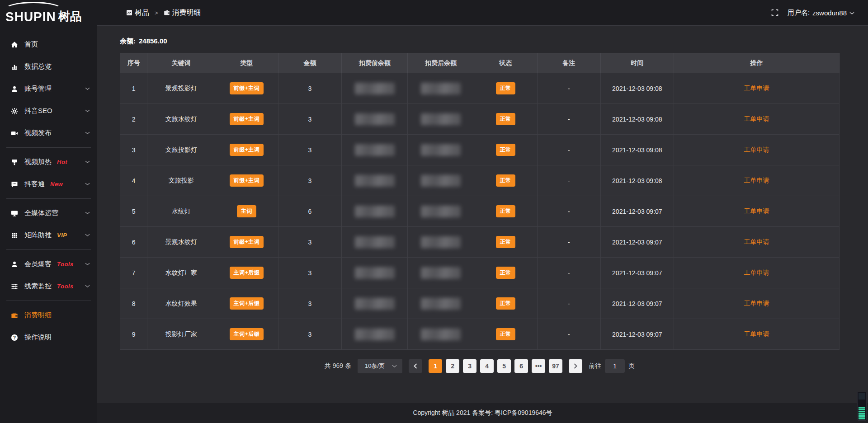 This screenshot has height=423, width=868. What do you see at coordinates (49, 213) in the screenshot?
I see `sidebar-item-omni-media: 全媒体运营` at bounding box center [49, 213].